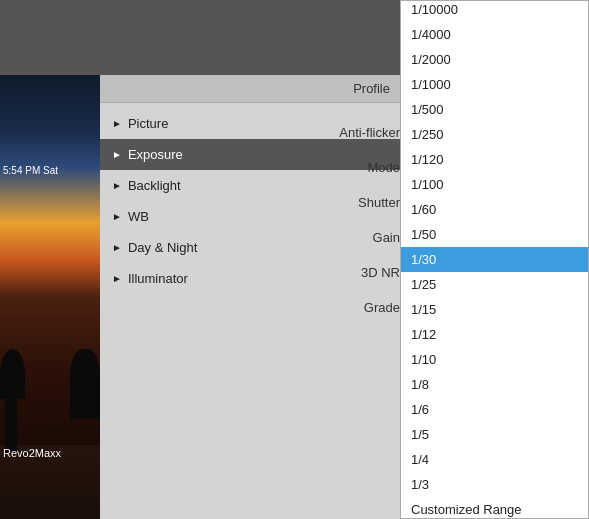 The image size is (589, 519). What do you see at coordinates (494, 134) in the screenshot?
I see `shutter-option-1/250: 1/250` at bounding box center [494, 134].